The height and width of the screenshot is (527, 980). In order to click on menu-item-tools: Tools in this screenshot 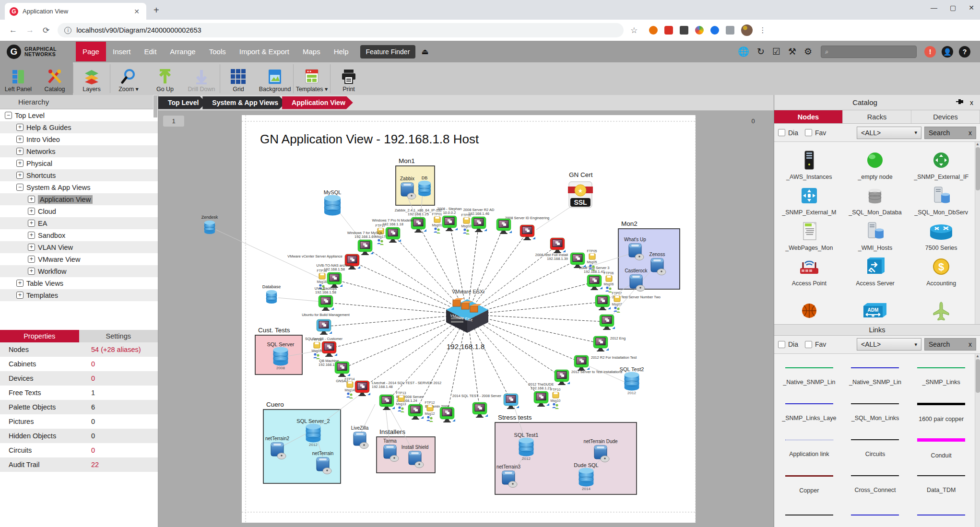, I will do `click(218, 52)`.